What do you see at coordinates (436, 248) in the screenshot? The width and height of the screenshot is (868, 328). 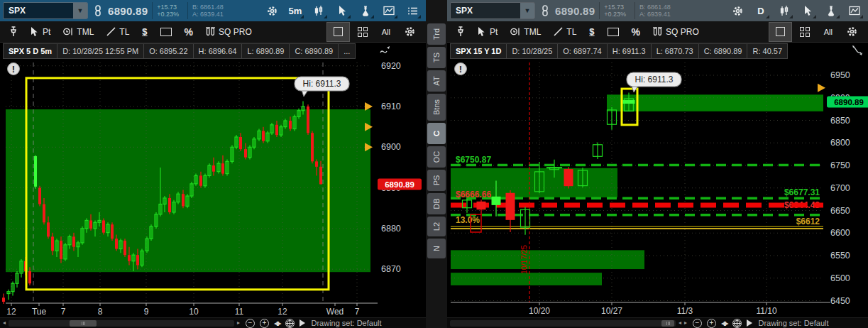 I see `gadget-tab-n: N` at bounding box center [436, 248].